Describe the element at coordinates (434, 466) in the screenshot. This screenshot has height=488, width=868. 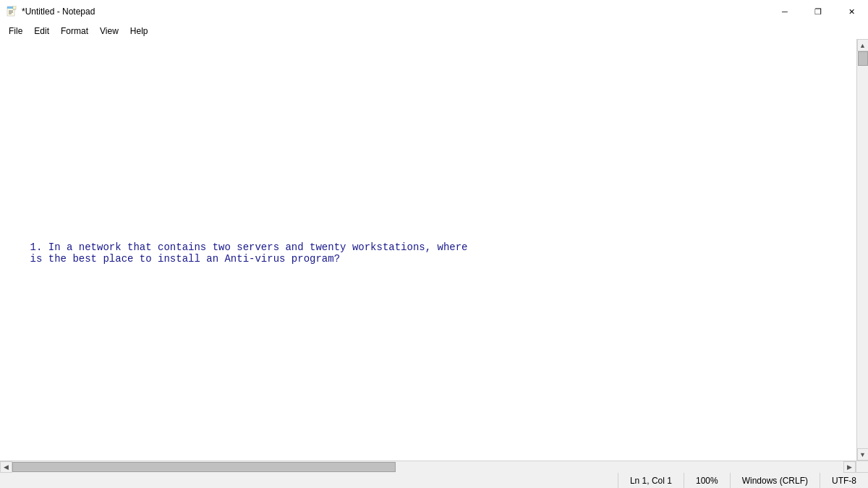
I see `horizontal-scrollbar: ◀ ▶` at that location.